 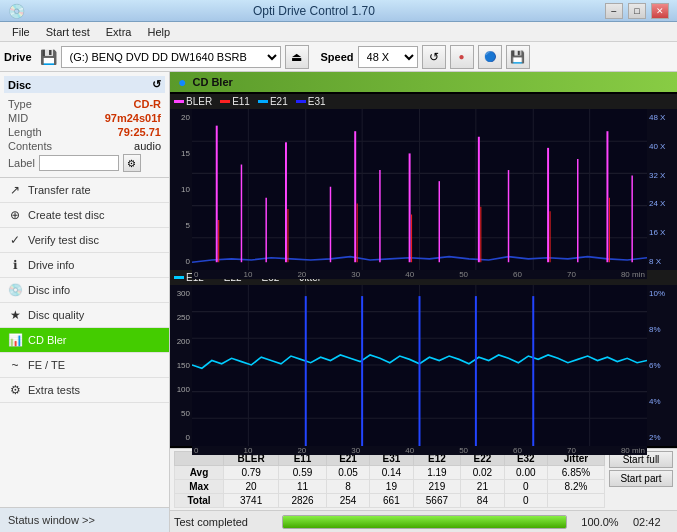 I want to click on legend-e31: E31, so click(x=311, y=102).